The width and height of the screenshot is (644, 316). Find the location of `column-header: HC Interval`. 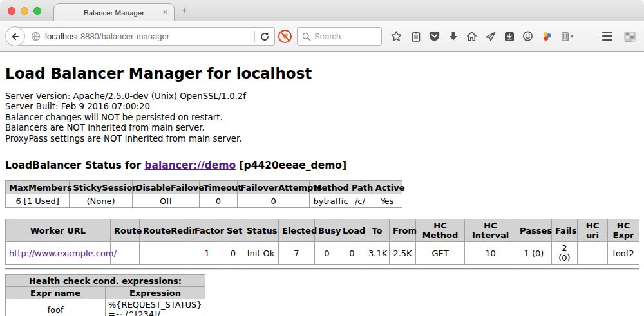

column-header: HC Interval is located at coordinates (491, 230).